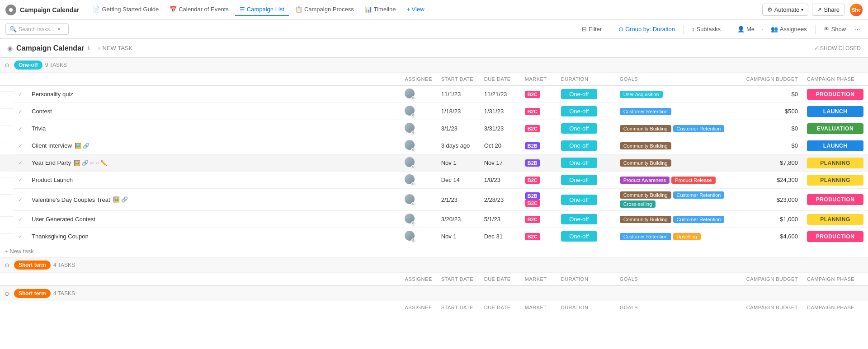 This screenshot has height=349, width=868. Describe the element at coordinates (60, 237) in the screenshot. I see `task-label: Thanksgiving Coupon` at that location.